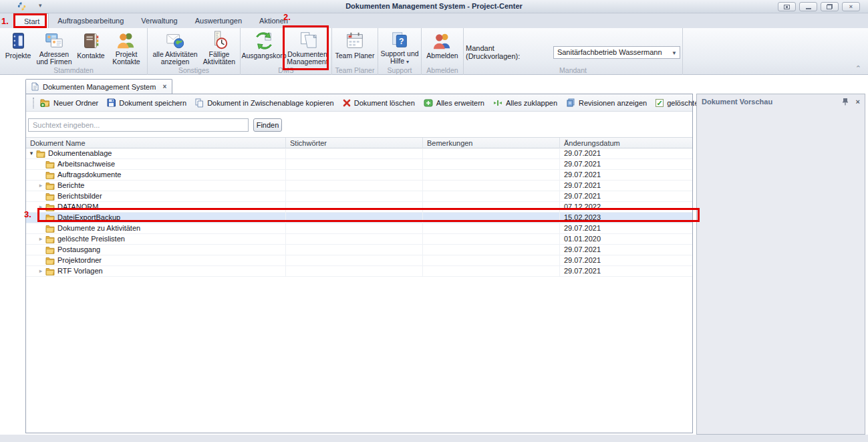 The width and height of the screenshot is (868, 442). I want to click on column-header-stichwoerter: Stichwörter, so click(354, 143).